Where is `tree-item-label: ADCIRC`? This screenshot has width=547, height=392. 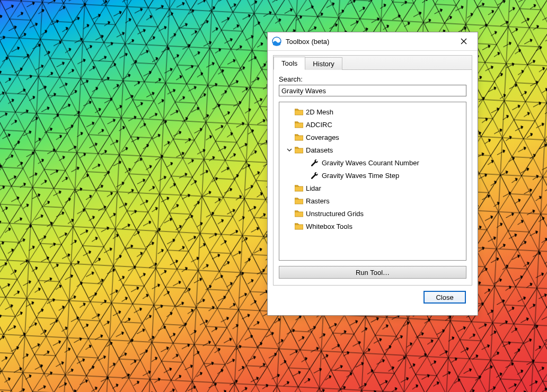
tree-item-label: ADCIRC is located at coordinates (319, 125).